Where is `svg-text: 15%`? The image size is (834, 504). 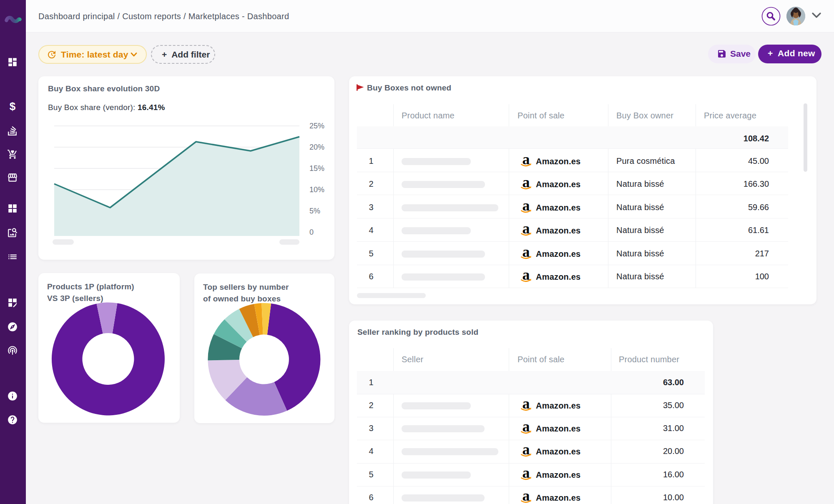
svg-text: 15% is located at coordinates (317, 168).